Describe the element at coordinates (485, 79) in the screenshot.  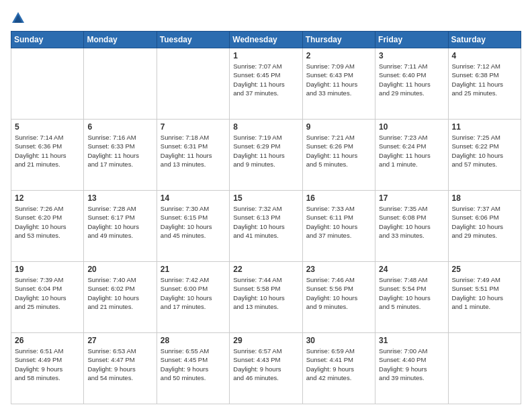
I see `day-info: Sunrise: 7:12 AM Sunset: 6:38 PM Dayligh…` at that location.